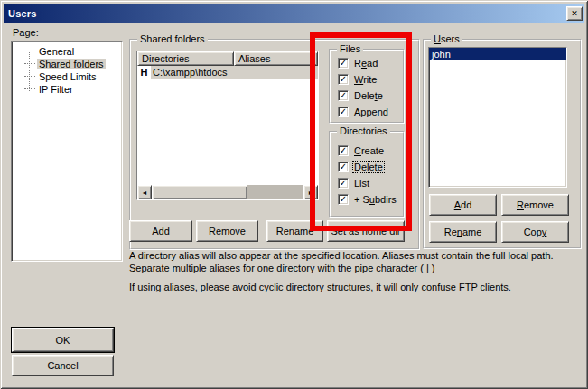  Describe the element at coordinates (361, 183) in the screenshot. I see `label-part: List` at that location.